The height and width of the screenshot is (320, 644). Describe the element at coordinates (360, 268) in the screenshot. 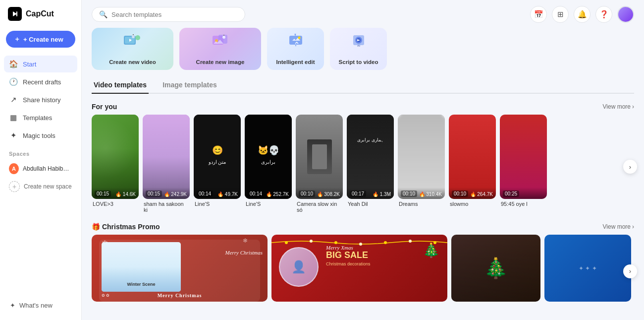

I see `promo-card-2: 👤 Merry Xmas BIG SALE Christmas decorati…` at that location.